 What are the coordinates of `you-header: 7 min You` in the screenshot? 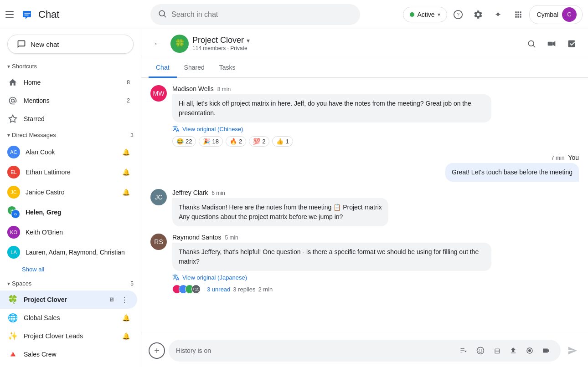 It's located at (565, 158).